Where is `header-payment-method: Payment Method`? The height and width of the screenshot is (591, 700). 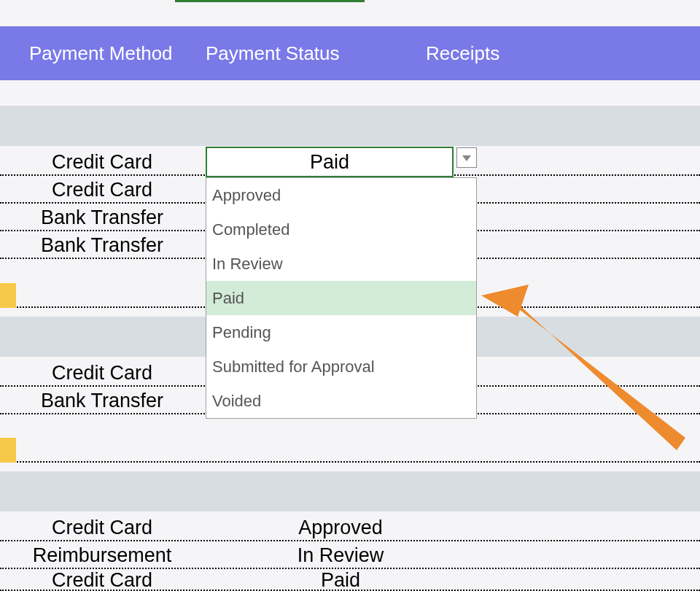
header-payment-method: Payment Method is located at coordinates (102, 53).